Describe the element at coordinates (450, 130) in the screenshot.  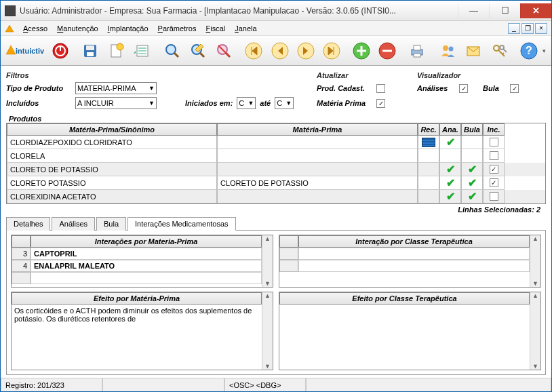
I see `col-ana: Ana.` at that location.